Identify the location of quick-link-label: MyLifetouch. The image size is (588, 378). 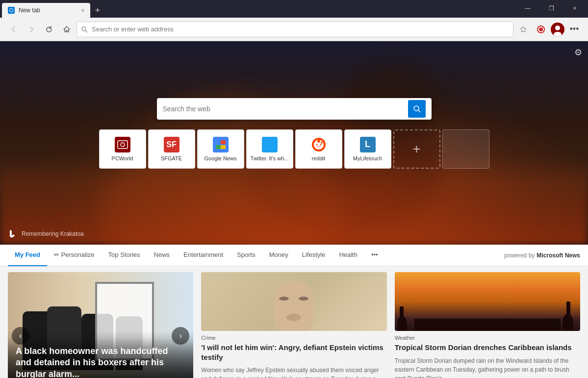
(368, 158).